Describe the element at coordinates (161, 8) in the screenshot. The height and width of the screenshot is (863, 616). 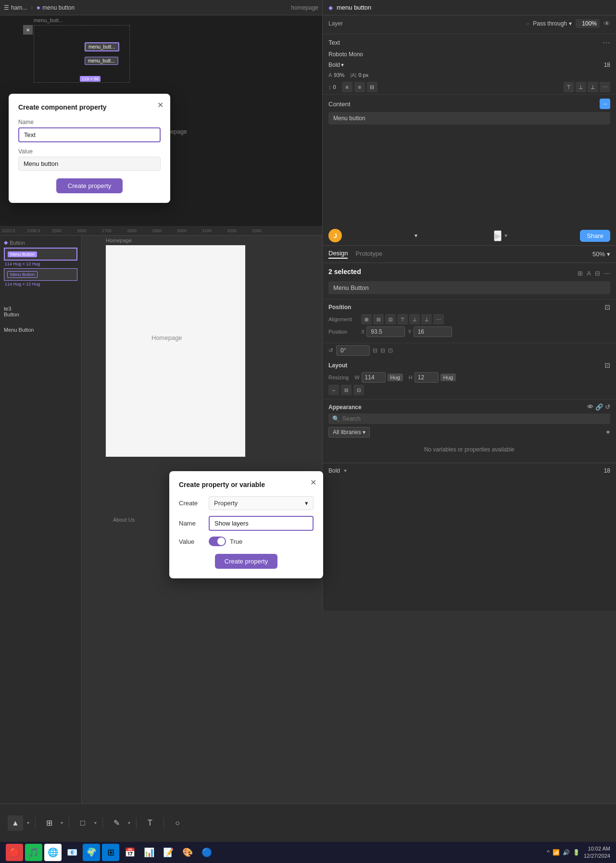
I see `top-toolbar: ☰ ham... › ◆ menu button homepage` at that location.